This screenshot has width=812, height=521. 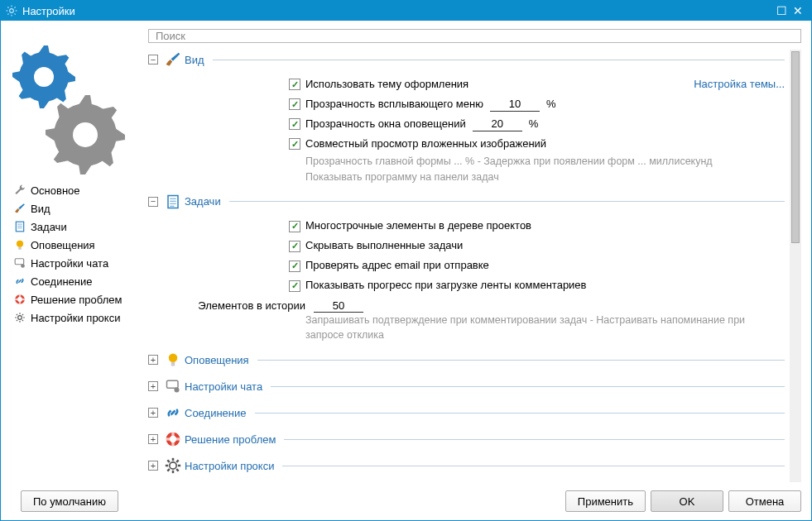 What do you see at coordinates (80, 263) in the screenshot?
I see `sidebar-item-chat: Настройки чата` at bounding box center [80, 263].